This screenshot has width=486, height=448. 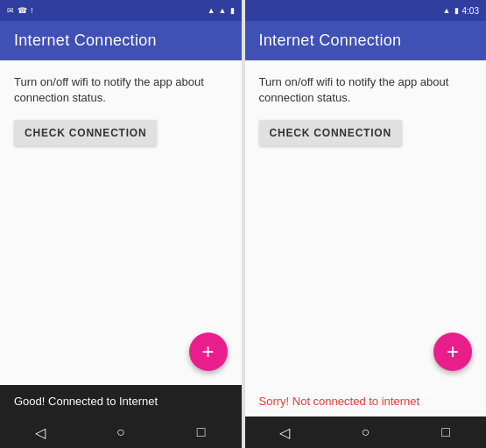 What do you see at coordinates (331, 40) in the screenshot?
I see `app-title-2: Internet Connection` at bounding box center [331, 40].